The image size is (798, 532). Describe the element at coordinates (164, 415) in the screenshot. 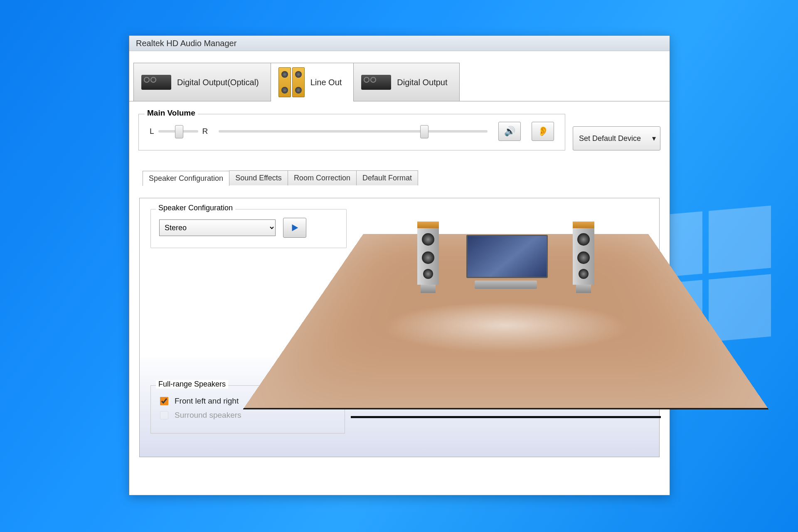

I see `surround-checkbox` at that location.